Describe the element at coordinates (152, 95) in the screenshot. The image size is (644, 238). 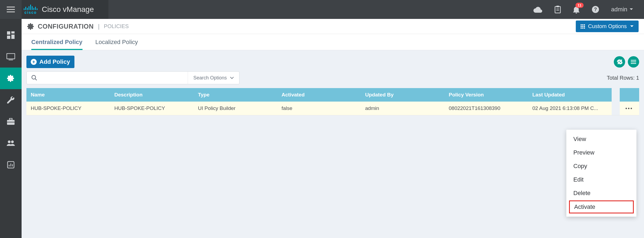
I see `col-header-description: Description` at that location.